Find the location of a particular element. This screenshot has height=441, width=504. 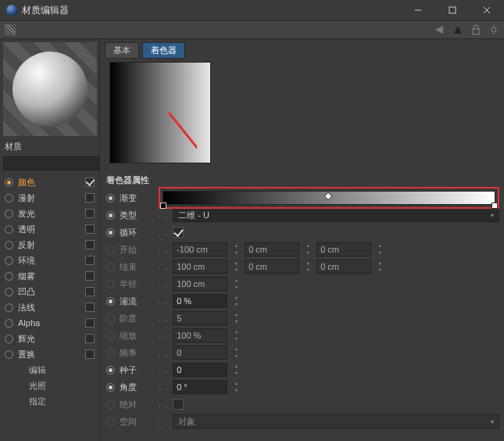

end-x: 100 cm is located at coordinates (200, 267).